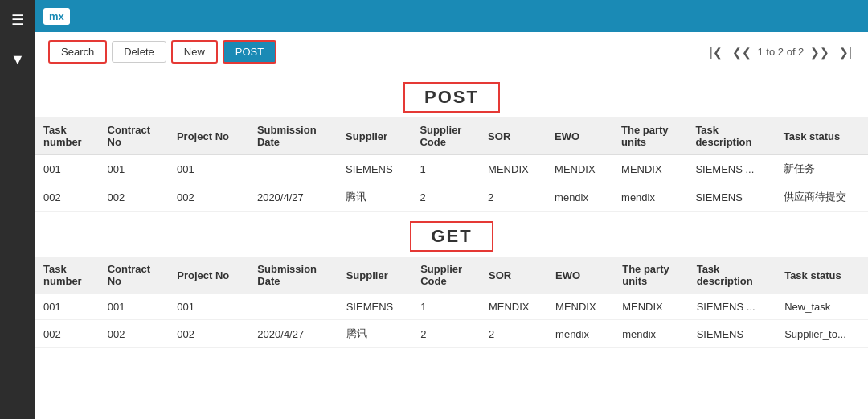 The image size is (868, 419). I want to click on col-task-number: Tasknumber, so click(68, 137).